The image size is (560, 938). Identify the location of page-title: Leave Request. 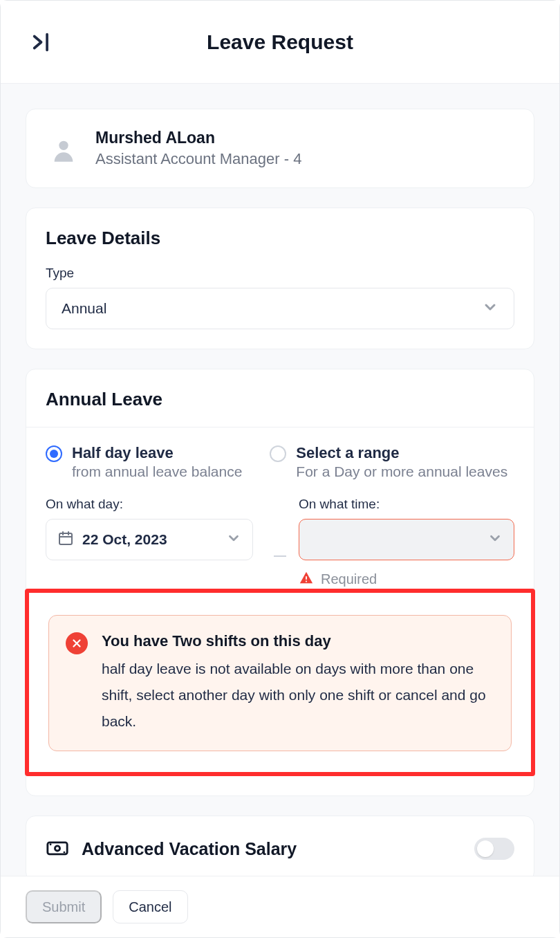
(280, 42).